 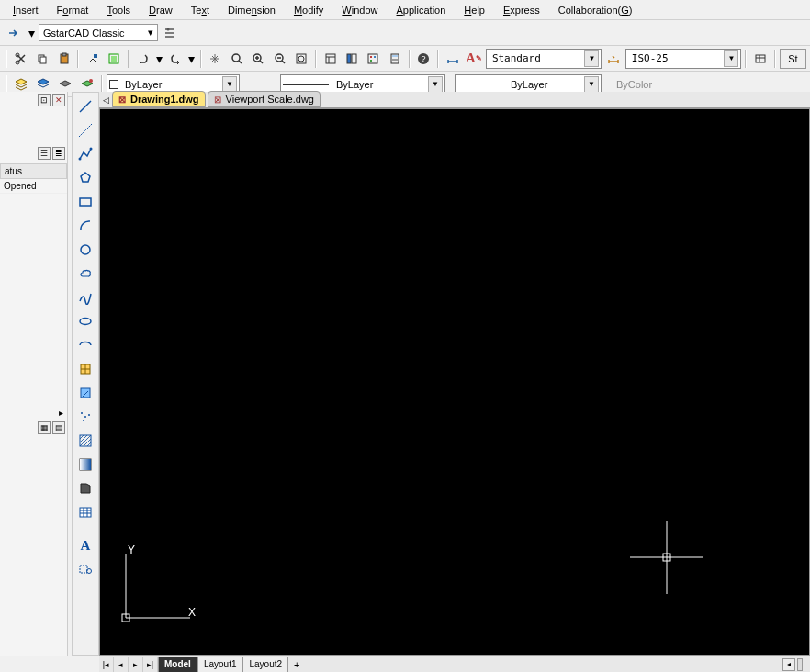 What do you see at coordinates (360, 10) in the screenshot?
I see `menu-window: Window` at bounding box center [360, 10].